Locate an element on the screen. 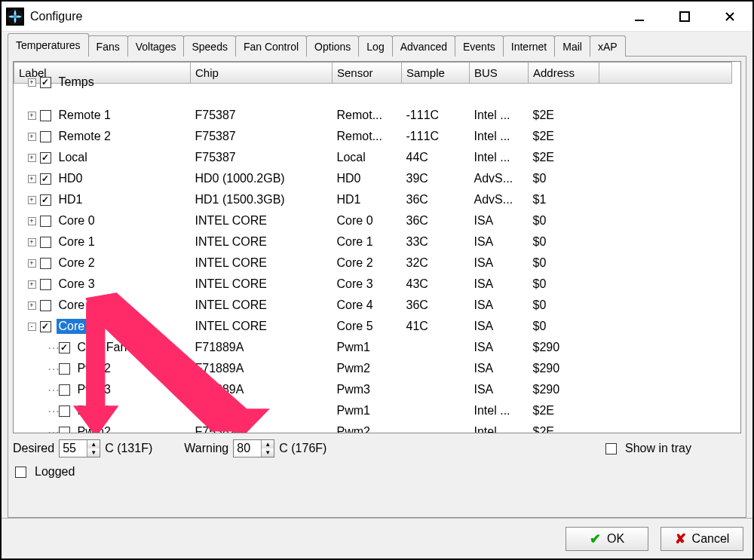 The width and height of the screenshot is (754, 560). cell-sensor: Pwm1 is located at coordinates (367, 411).